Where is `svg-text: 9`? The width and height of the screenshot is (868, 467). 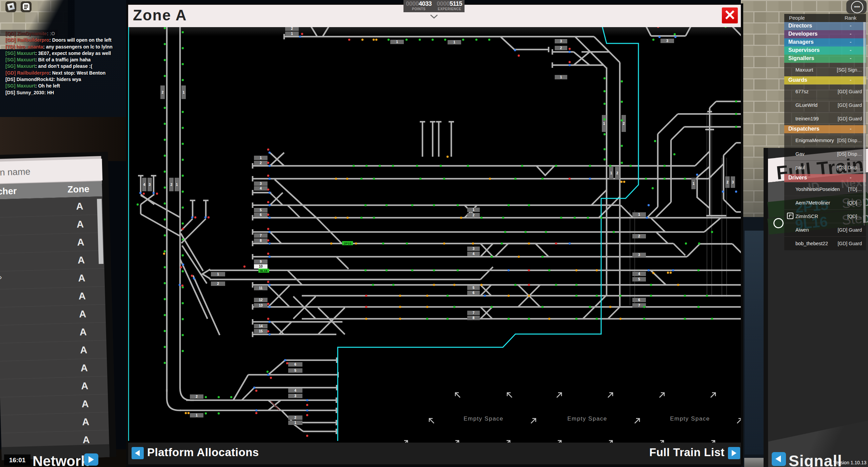 svg-text: 9 is located at coordinates (261, 262).